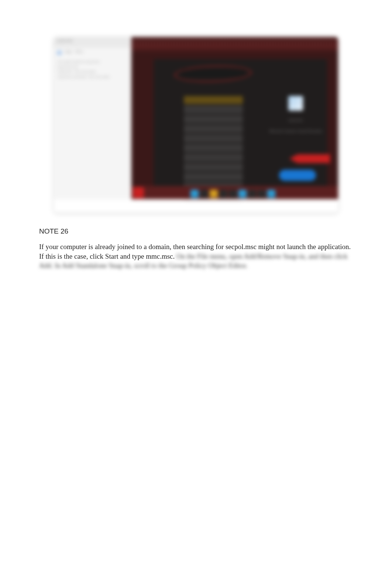 Image resolution: width=392 pixels, height=576 pixels. What do you see at coordinates (196, 231) in the screenshot?
I see `note-heading: NOTE 26` at bounding box center [196, 231].